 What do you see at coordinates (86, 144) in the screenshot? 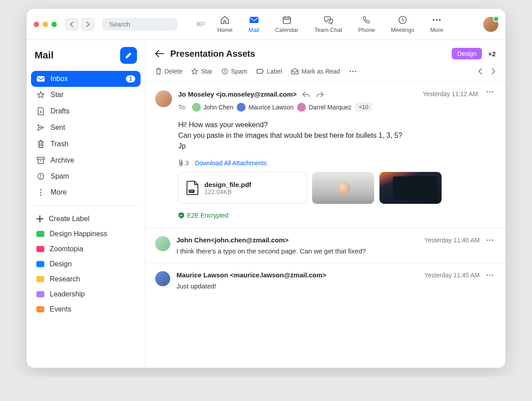
I see `folder-trash: Trash` at bounding box center [86, 144].